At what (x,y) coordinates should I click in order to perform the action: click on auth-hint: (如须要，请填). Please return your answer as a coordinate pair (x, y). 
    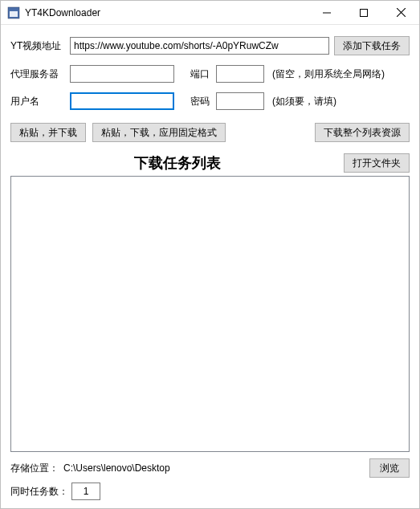
    Looking at the image, I should click on (304, 101).